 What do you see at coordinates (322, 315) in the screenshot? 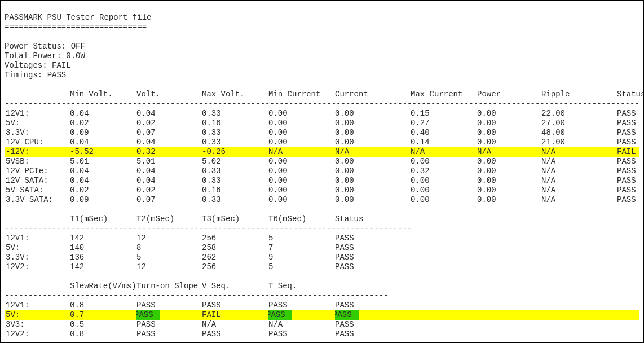
I see `table3-row: 5V:0.7PASSFAILPASSPASS` at bounding box center [322, 315].